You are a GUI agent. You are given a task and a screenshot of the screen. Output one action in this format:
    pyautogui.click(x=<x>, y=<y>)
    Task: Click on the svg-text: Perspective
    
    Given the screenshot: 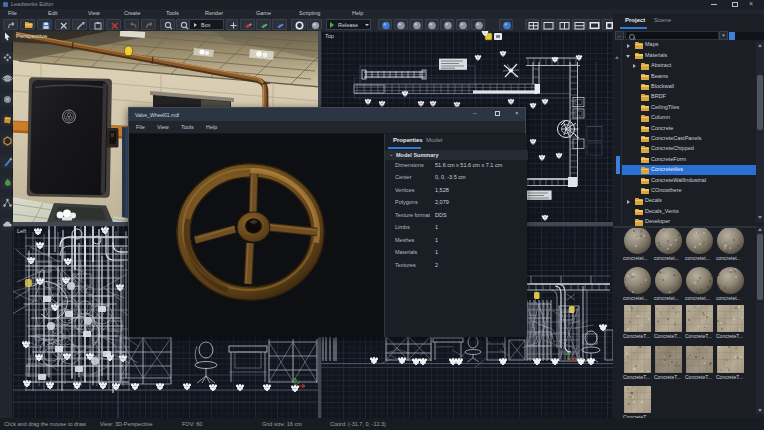 What is the action you would take?
    pyautogui.click(x=32, y=36)
    